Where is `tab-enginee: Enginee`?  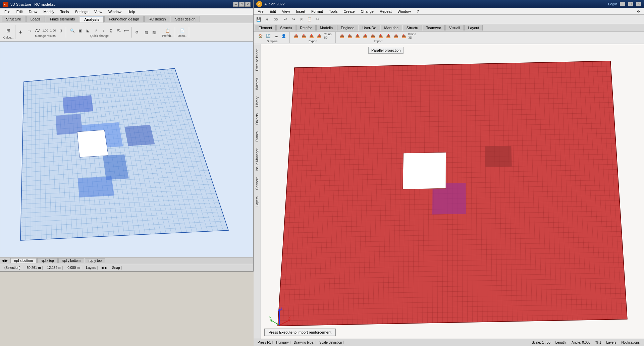 tab-enginee: Enginee is located at coordinates (347, 27).